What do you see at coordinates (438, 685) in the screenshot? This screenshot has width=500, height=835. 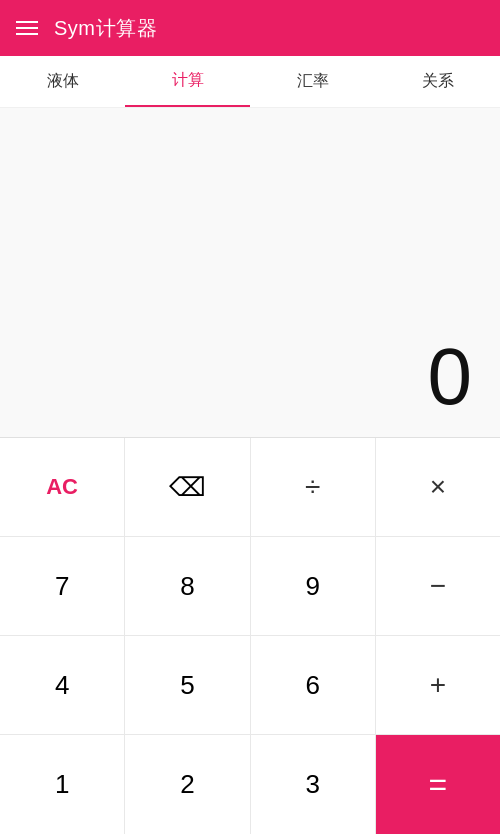 I see `key-add: +` at bounding box center [438, 685].